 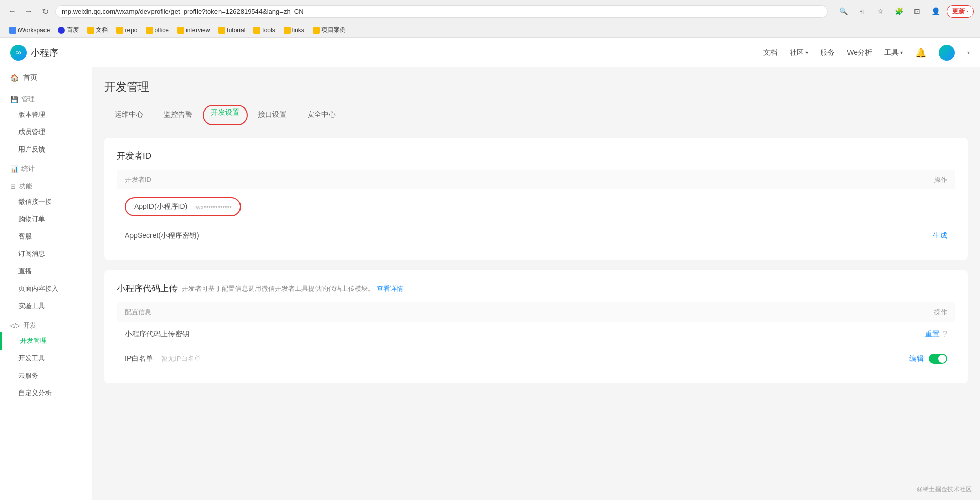 I want to click on sidebar-item-dev-tools: 开发工具, so click(x=46, y=358).